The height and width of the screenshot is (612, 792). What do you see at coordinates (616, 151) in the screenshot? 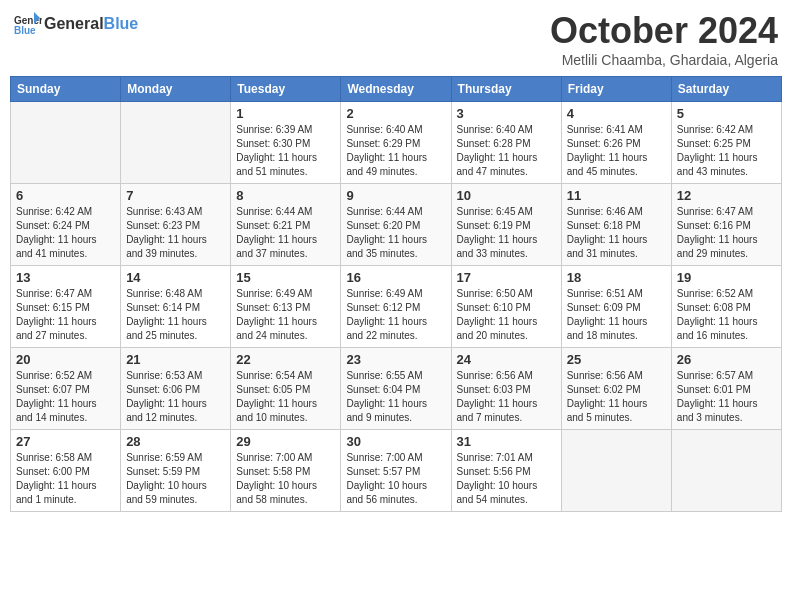
I see `day-info: Sunrise: 6:41 AMSunset: 6:26 PMDaylight:…` at bounding box center [616, 151].